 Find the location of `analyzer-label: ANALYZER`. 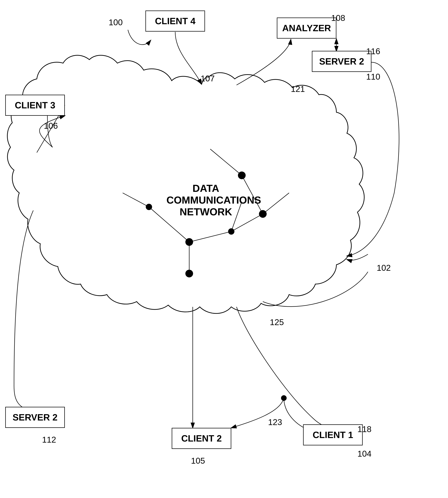

analyzer-label: ANALYZER is located at coordinates (307, 28).